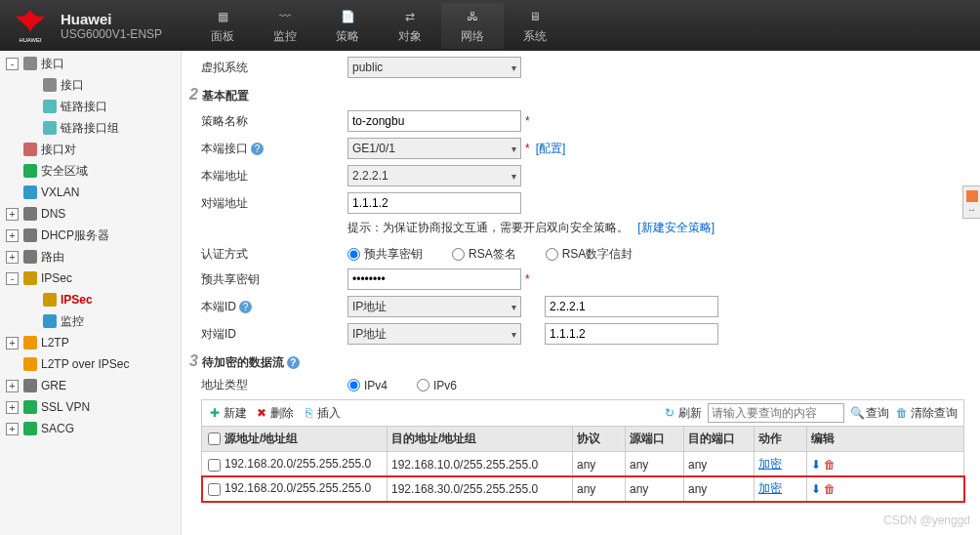  I want to click on policy-name-input, so click(434, 121).